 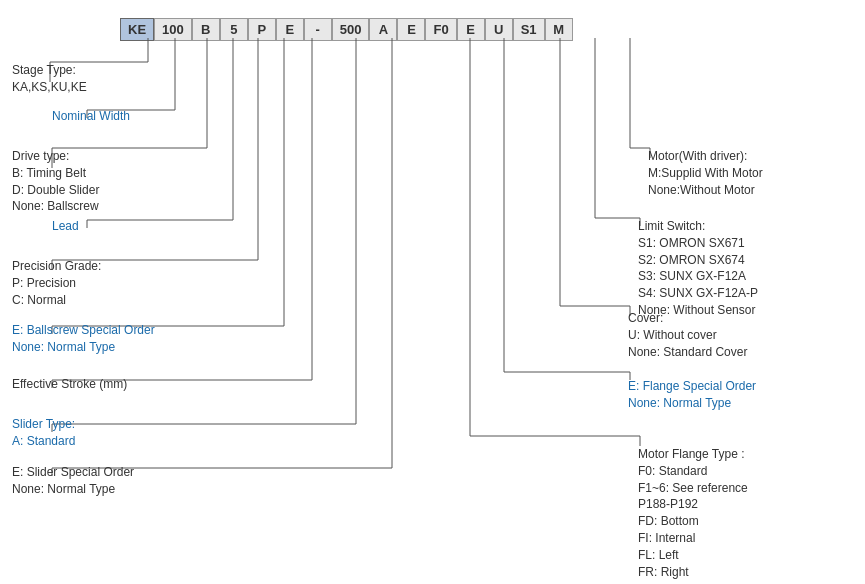 I want to click on ballscrew-special-label: E: Ballscrew Special Order None: Normal …, so click(x=84, y=339).